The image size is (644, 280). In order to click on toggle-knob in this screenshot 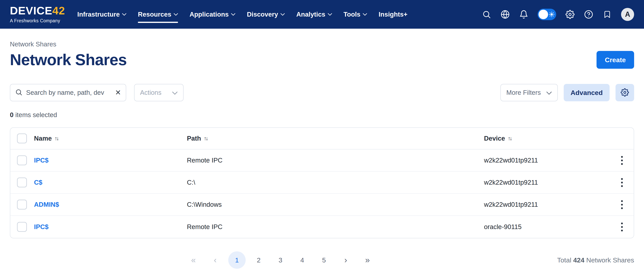, I will do `click(543, 14)`.